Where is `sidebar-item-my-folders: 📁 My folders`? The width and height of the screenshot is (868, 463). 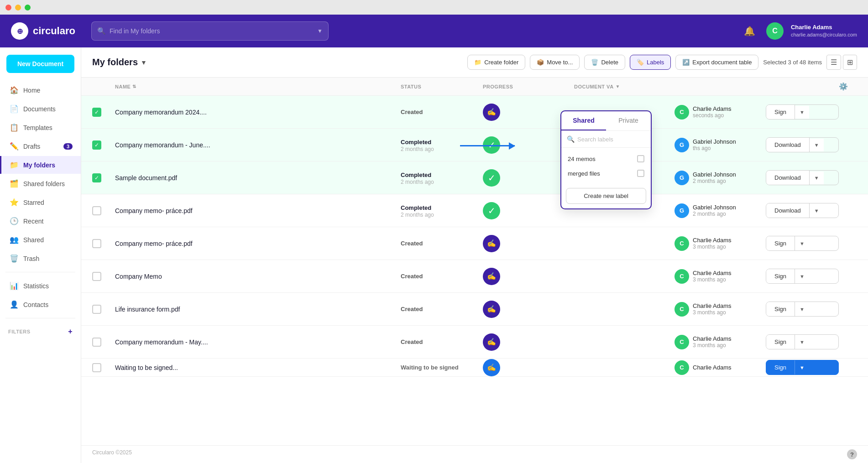 sidebar-item-my-folders: 📁 My folders is located at coordinates (40, 165).